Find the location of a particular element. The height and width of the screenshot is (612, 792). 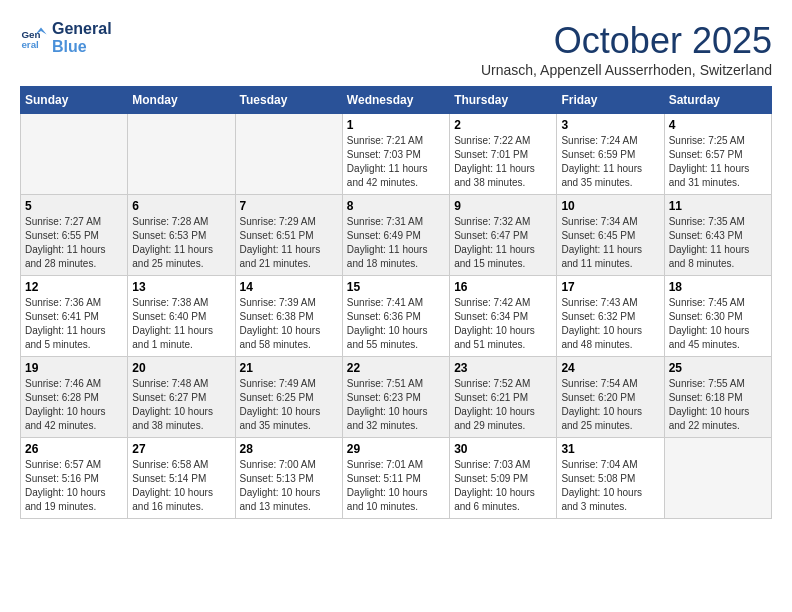

day-number: 31 is located at coordinates (610, 449).